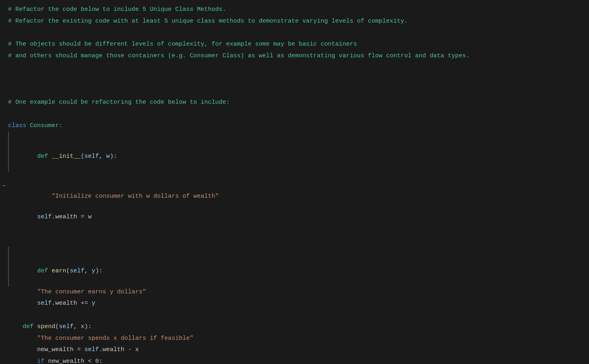  I want to click on line-9: # One example could be refactoring the c…, so click(295, 103).